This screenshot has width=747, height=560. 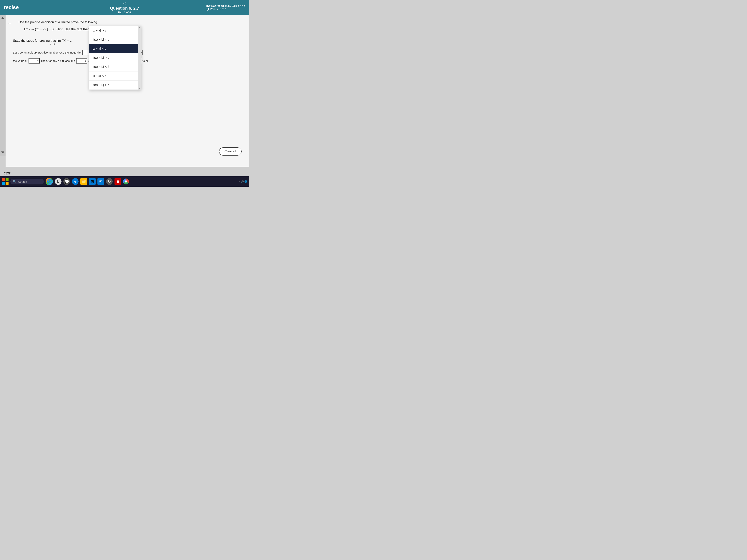 What do you see at coordinates (3, 180) in the screenshot?
I see `start-red` at bounding box center [3, 180].